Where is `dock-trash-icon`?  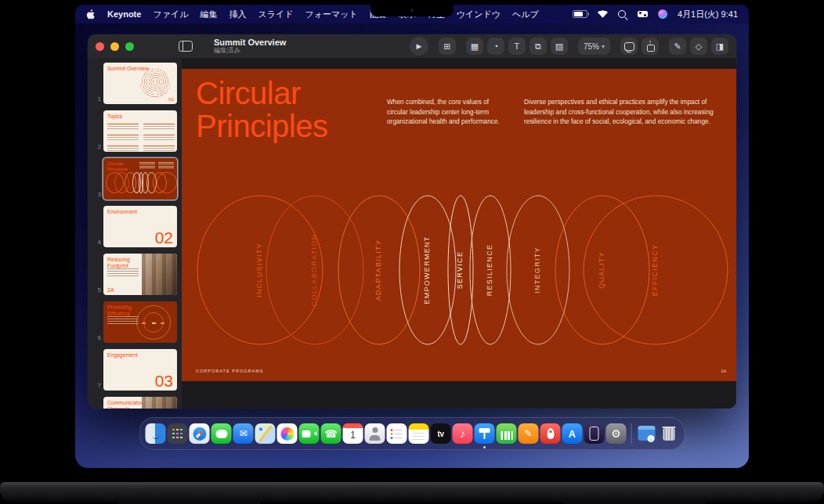 dock-trash-icon is located at coordinates (669, 434).